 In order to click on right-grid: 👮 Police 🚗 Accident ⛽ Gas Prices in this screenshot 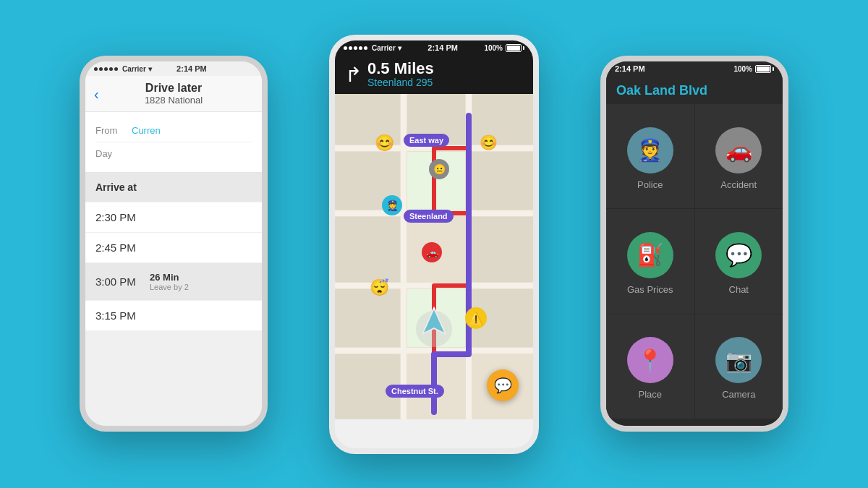, I will do `click(694, 265)`.